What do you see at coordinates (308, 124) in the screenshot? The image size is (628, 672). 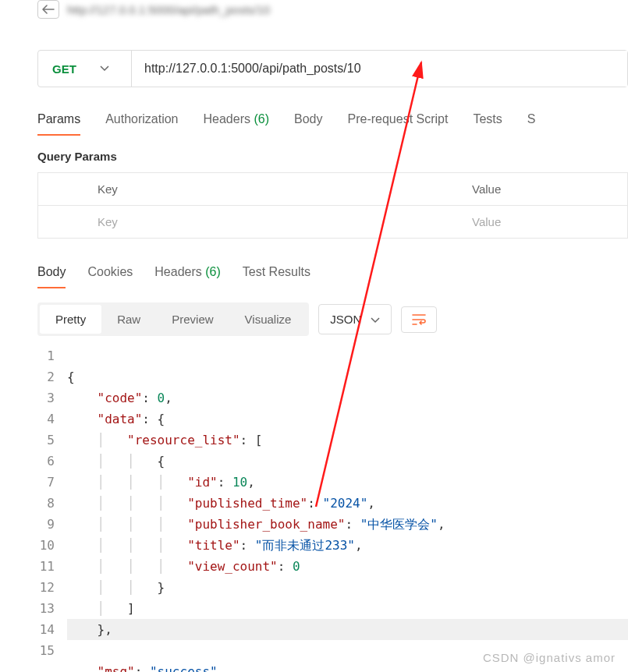 I see `tab-body: Body` at bounding box center [308, 124].